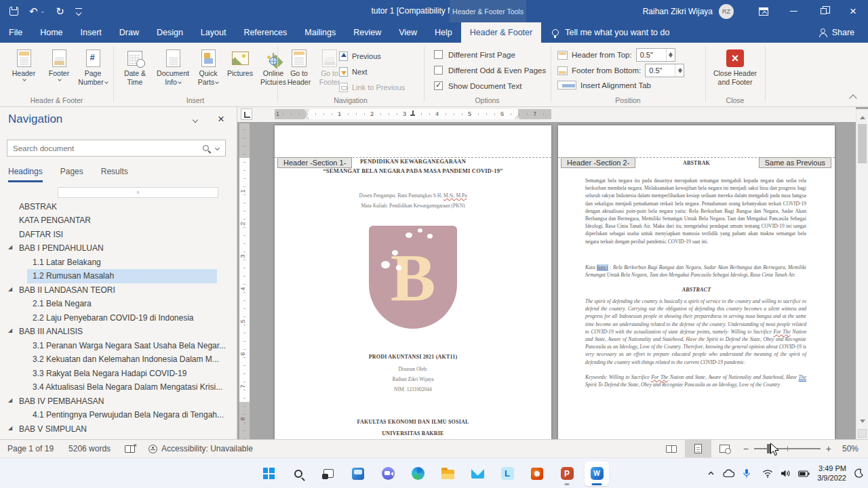 This screenshot has height=488, width=868. I want to click on widgets-button, so click(358, 474).